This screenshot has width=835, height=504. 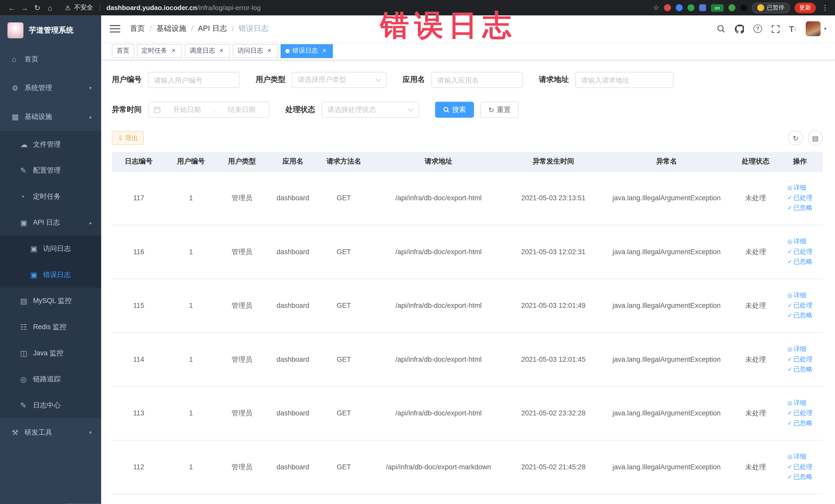 What do you see at coordinates (370, 110) in the screenshot?
I see `status-select: 请选择处理状态` at bounding box center [370, 110].